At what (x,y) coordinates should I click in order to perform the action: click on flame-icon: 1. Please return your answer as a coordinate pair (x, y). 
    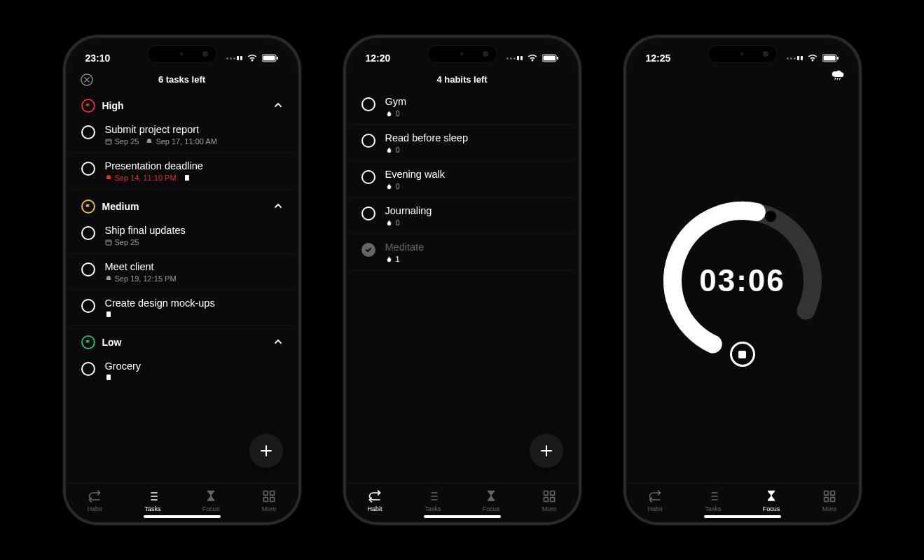
    Looking at the image, I should click on (392, 259).